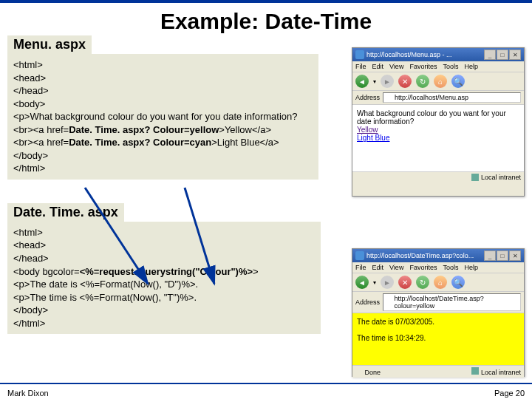  Describe the element at coordinates (266, 383) in the screenshot. I see `divider` at that location.